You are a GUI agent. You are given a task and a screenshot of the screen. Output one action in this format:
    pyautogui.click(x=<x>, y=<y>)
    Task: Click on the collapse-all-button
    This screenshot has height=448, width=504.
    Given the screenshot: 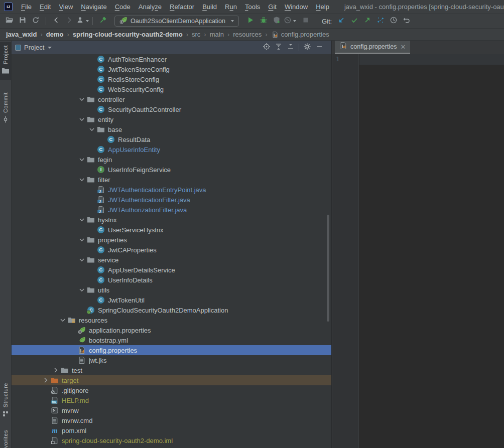 What is the action you would take?
    pyautogui.click(x=291, y=48)
    